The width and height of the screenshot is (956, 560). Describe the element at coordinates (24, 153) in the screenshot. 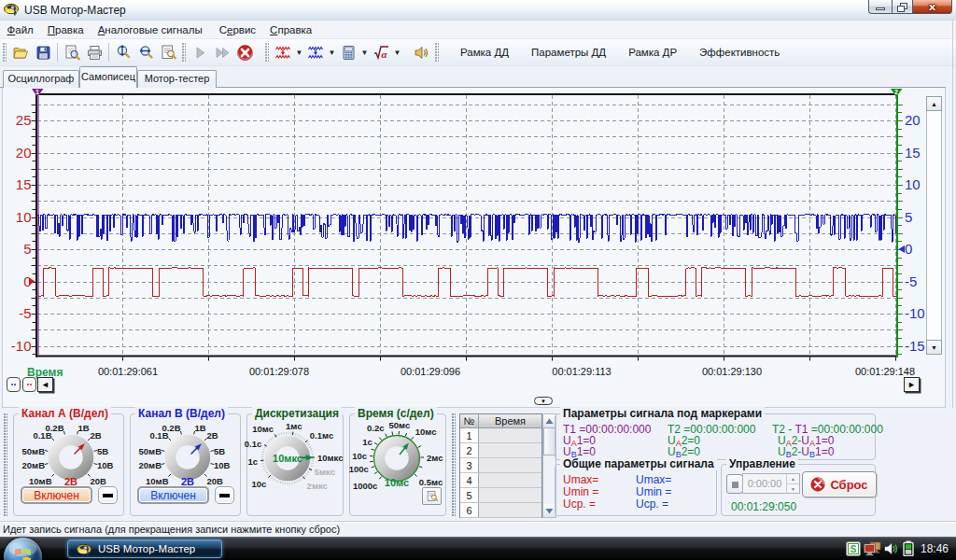

I see `svg-text: 20` at that location.